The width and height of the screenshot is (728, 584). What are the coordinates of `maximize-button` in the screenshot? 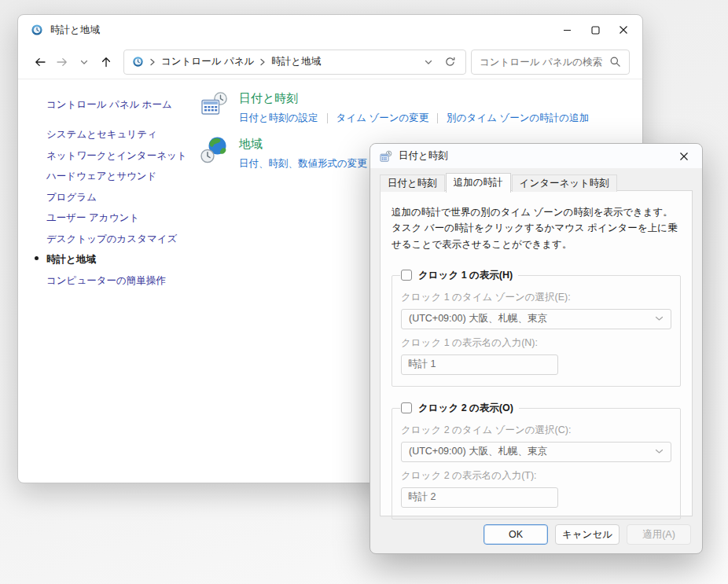 It's located at (595, 30).